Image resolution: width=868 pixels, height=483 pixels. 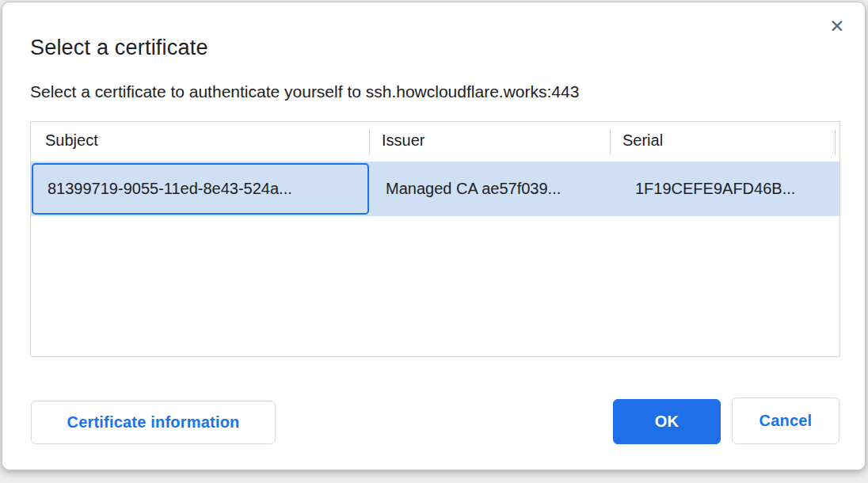 What do you see at coordinates (474, 188) in the screenshot?
I see `cell-issuer: Managed CA ae57f039...` at bounding box center [474, 188].